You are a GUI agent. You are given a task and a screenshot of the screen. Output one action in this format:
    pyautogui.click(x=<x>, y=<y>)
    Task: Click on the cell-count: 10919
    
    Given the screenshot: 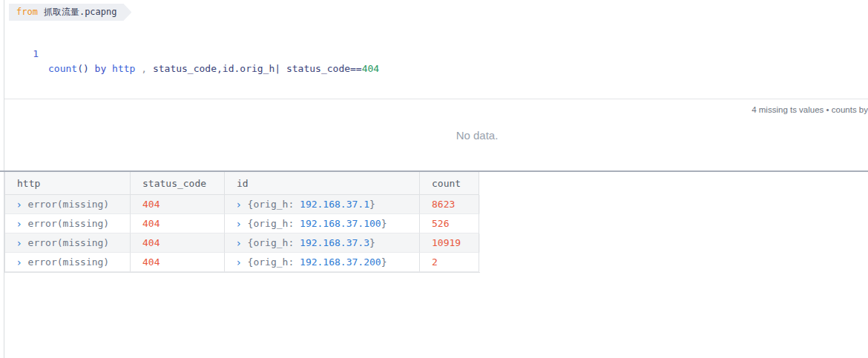 What is the action you would take?
    pyautogui.click(x=450, y=243)
    